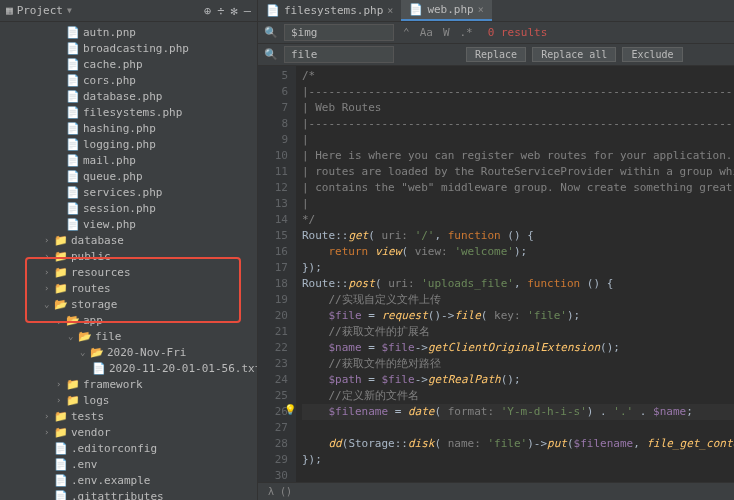 This screenshot has height=500, width=734. Describe the element at coordinates (128, 176) in the screenshot. I see `tree-item: 📄queue.php` at that location.